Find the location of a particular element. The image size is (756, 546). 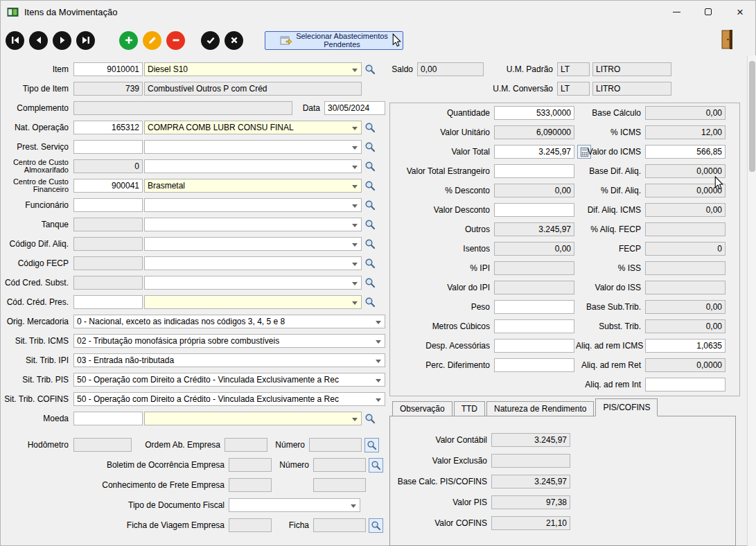

valor-exclusao-label: Valor Exclusão is located at coordinates (441, 461).